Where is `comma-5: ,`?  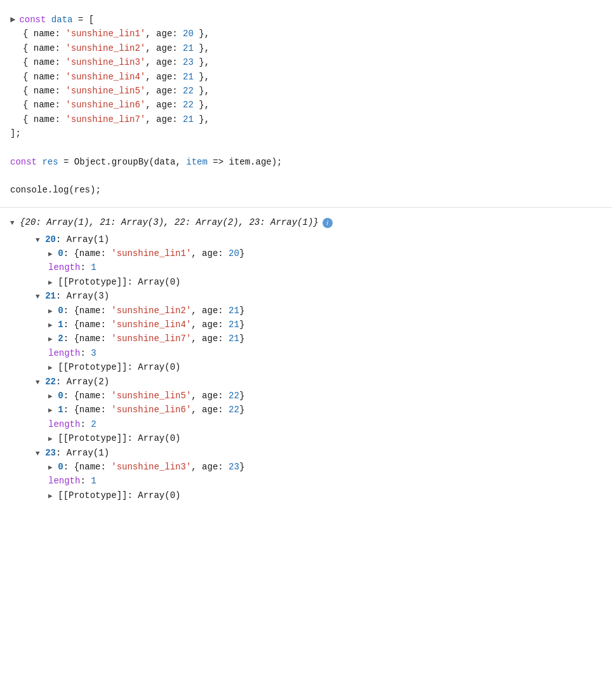 comma-5: , is located at coordinates (151, 91).